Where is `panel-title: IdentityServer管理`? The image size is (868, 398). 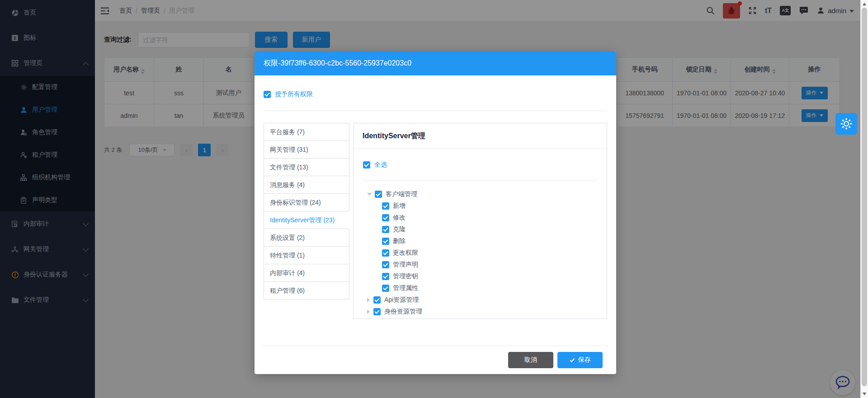
panel-title: IdentityServer管理 is located at coordinates (480, 136).